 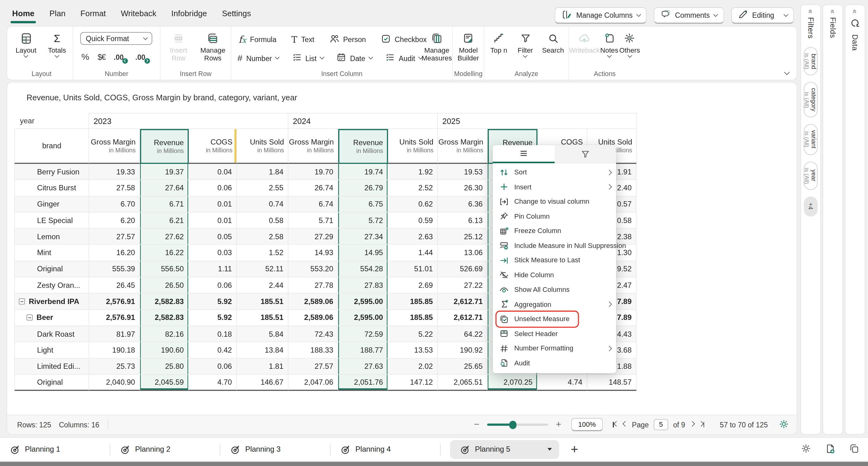 What do you see at coordinates (139, 13) in the screenshot?
I see `menu-item-writeback: Writeback` at bounding box center [139, 13].